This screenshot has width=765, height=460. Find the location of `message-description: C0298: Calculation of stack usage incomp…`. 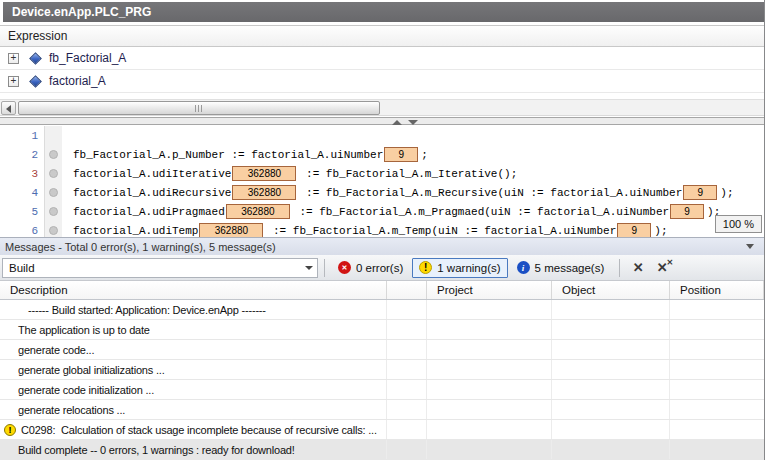

message-description: C0298: Calculation of stack usage incomp… is located at coordinates (199, 430).